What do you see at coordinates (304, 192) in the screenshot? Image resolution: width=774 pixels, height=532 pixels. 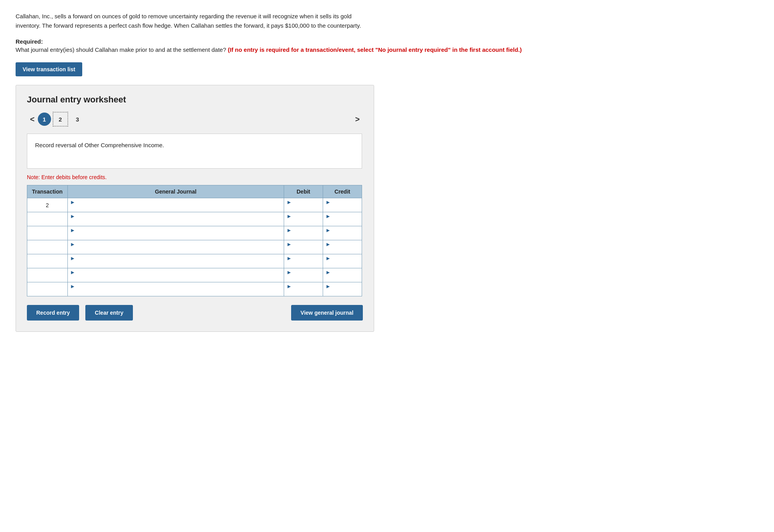 I see `header-debit: Debit` at bounding box center [304, 192].